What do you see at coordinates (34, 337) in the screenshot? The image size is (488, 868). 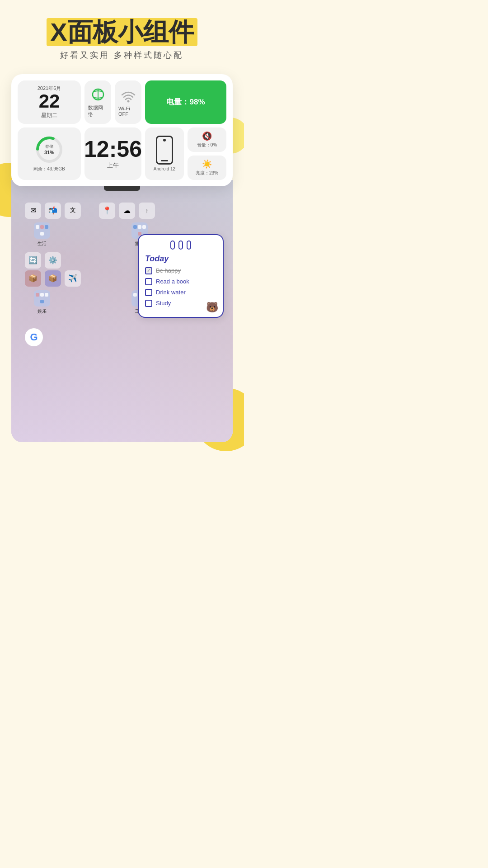 I see `google-icon: G` at bounding box center [34, 337].